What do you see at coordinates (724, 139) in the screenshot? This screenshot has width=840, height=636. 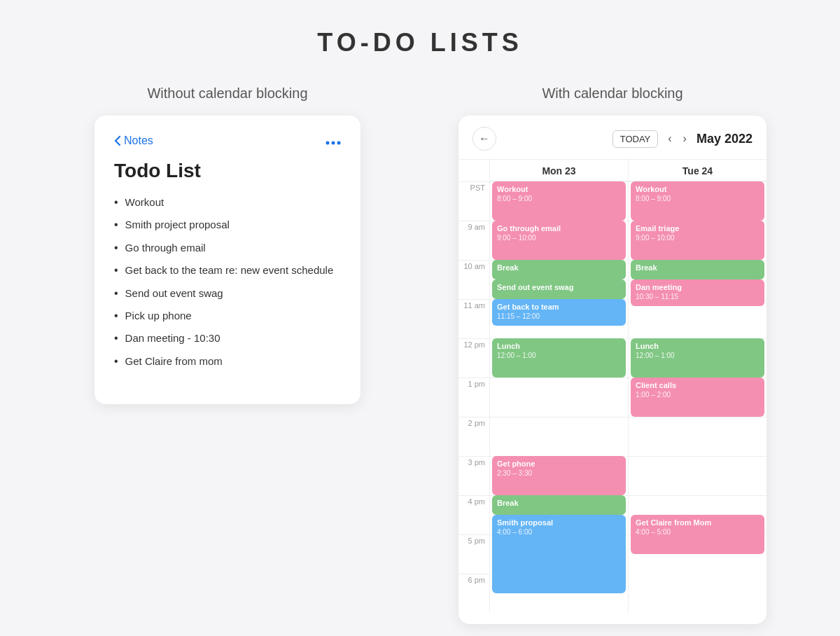 I see `calendar-month: May 2022` at bounding box center [724, 139].